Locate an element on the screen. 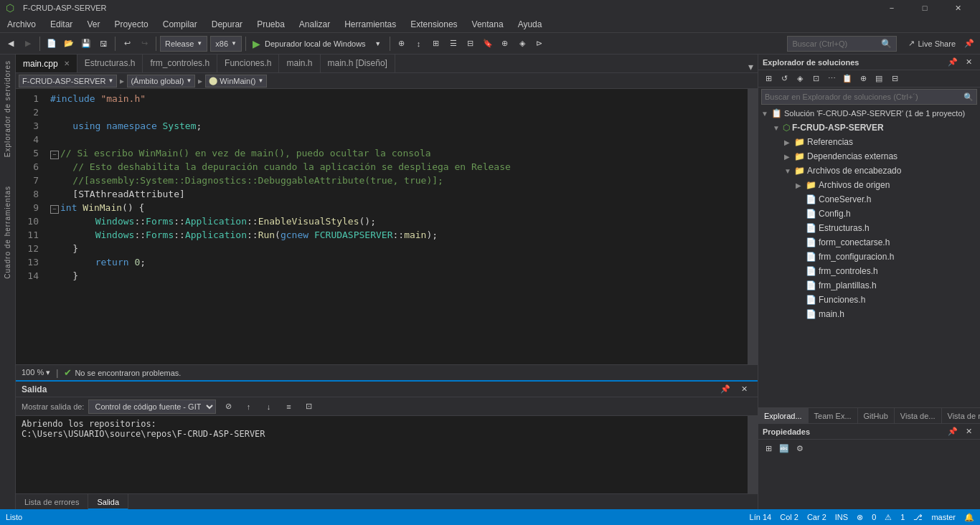  zoom-level: 100 % ▾ is located at coordinates (36, 373).